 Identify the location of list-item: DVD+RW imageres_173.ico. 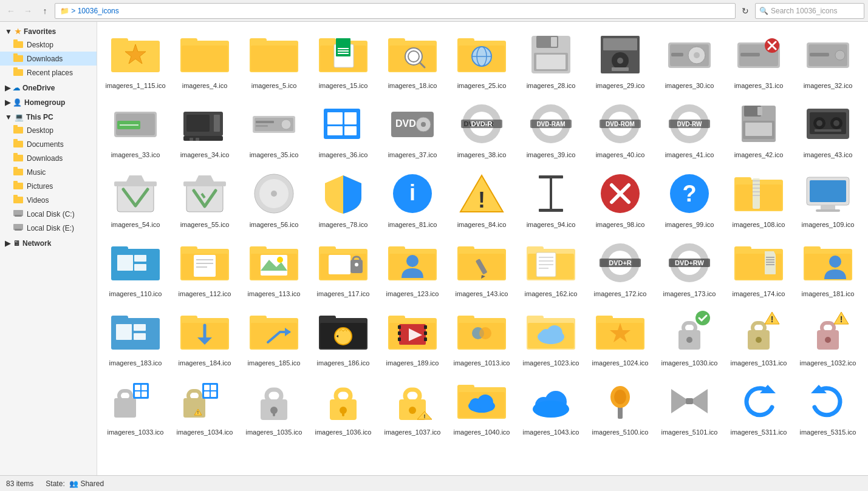
(689, 268).